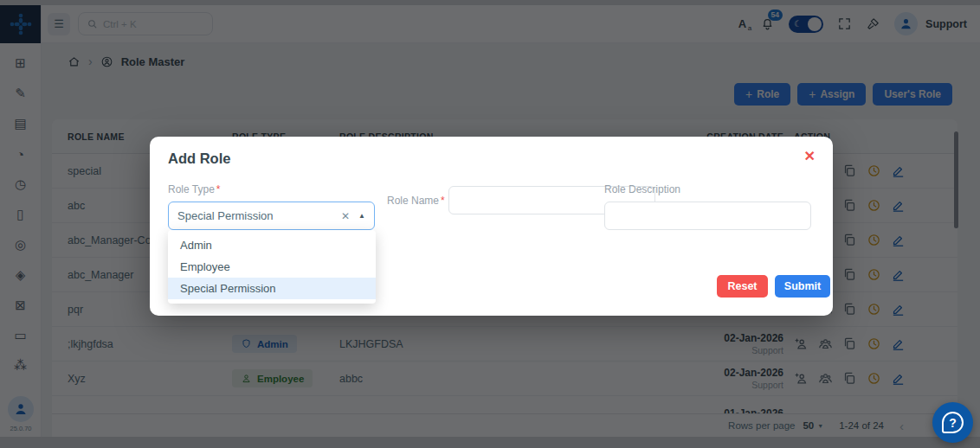 This screenshot has height=448, width=980. I want to click on role-type-field: Role Type* Special Permission ✕ ▲, so click(272, 206).